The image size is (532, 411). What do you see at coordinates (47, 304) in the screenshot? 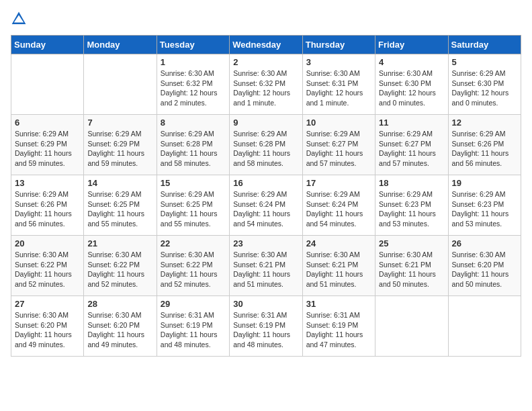
I see `day-number: 27` at bounding box center [47, 304].